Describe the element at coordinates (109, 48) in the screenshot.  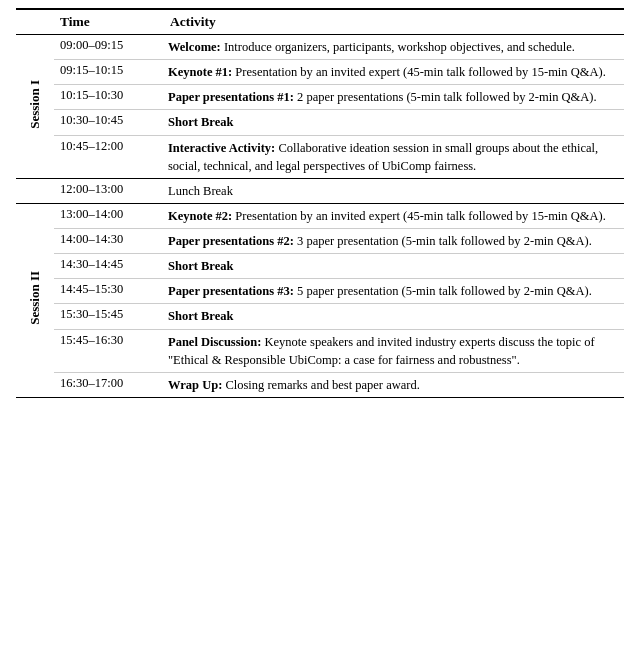
I see `time-cell: 09:00–09:15` at that location.